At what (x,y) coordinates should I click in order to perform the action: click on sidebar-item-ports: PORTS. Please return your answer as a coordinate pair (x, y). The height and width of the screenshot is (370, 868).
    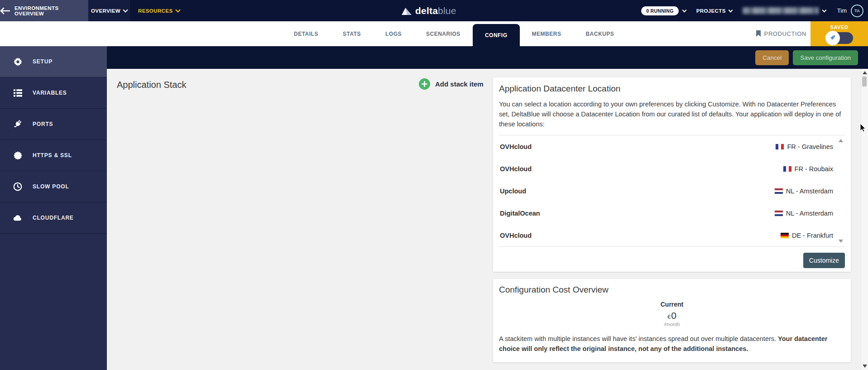
    Looking at the image, I should click on (53, 124).